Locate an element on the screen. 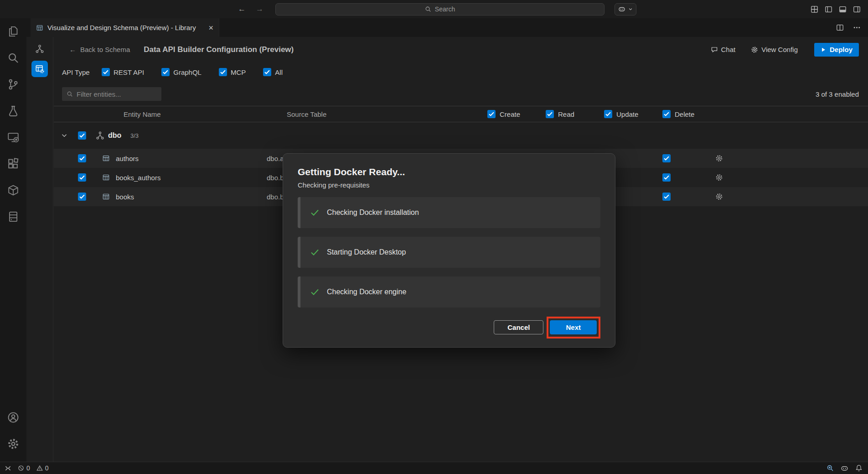 Image resolution: width=868 pixels, height=474 pixels. toggle-panel-icon is located at coordinates (842, 9).